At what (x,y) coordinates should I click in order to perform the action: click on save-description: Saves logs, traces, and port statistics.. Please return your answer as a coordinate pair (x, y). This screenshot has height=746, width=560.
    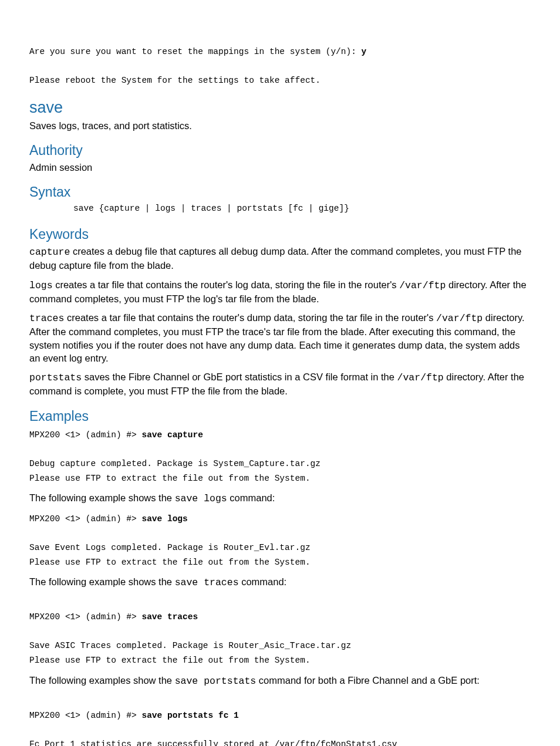
    Looking at the image, I should click on (280, 126).